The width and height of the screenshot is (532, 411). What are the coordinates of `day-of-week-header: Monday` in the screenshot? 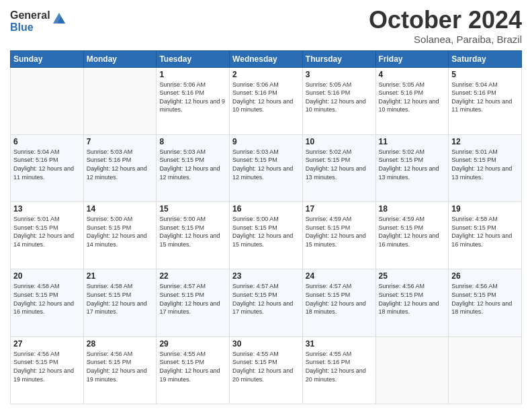 It's located at (120, 59).